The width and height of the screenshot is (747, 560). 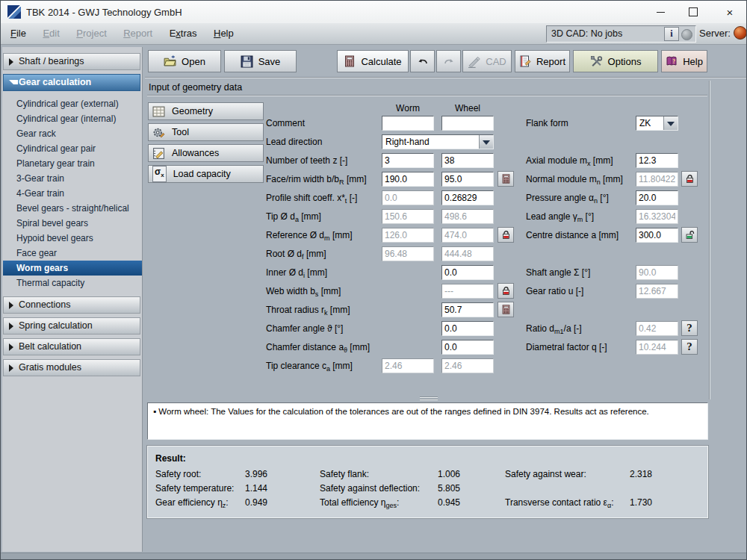 What do you see at coordinates (72, 82) in the screenshot?
I see `sidebar-section-gear-calculation: Gear calculation` at bounding box center [72, 82].